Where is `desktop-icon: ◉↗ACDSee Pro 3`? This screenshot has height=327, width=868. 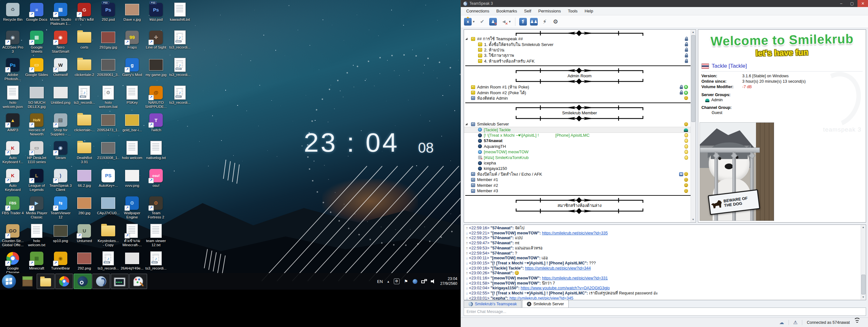 desktop-icon: ◉↗ACDSee Pro 3 is located at coordinates (13, 42).